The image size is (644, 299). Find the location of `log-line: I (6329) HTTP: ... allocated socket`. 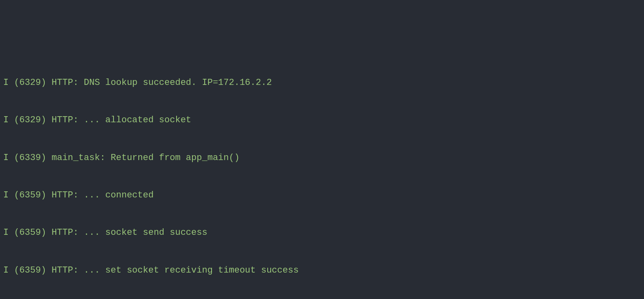

log-line: I (6329) HTTP: ... allocated socket is located at coordinates (322, 120).